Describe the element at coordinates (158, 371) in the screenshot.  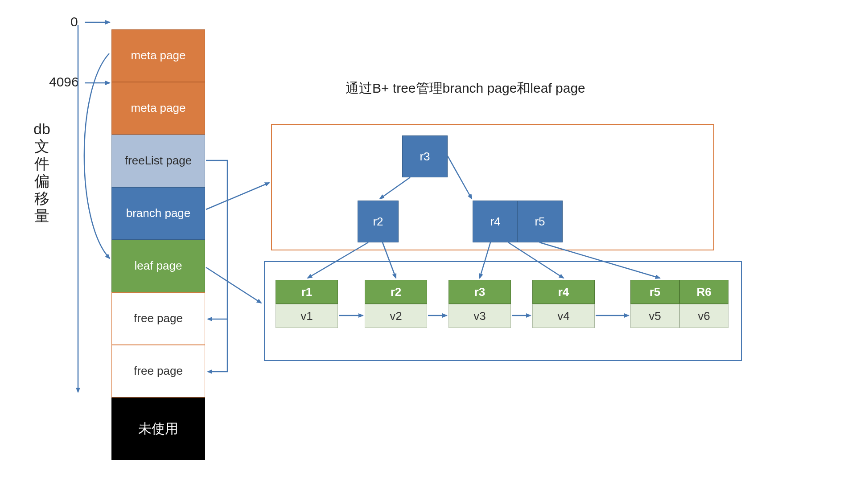
I see `page-free-2: free page` at that location.